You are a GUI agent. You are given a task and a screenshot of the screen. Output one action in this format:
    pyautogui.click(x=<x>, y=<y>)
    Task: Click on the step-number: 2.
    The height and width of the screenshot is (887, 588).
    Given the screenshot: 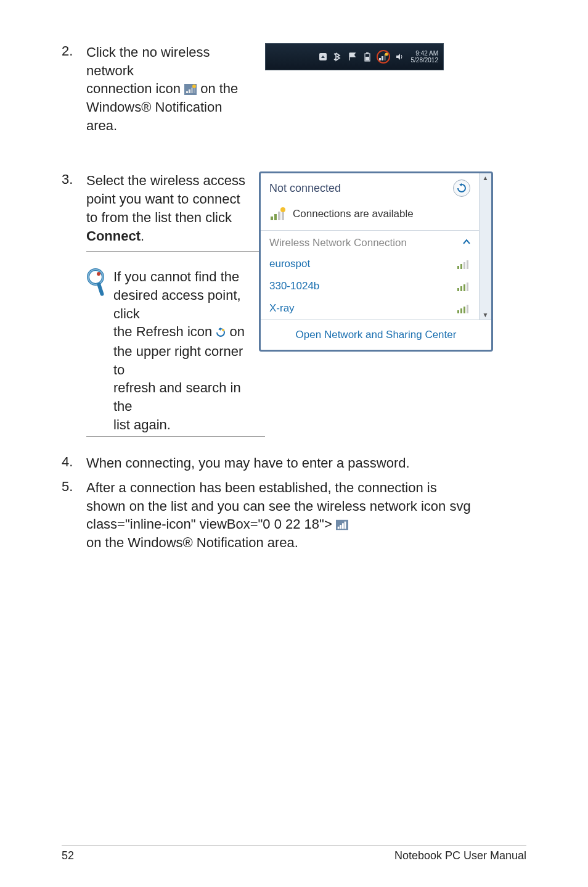 What is the action you would take?
    pyautogui.click(x=74, y=89)
    